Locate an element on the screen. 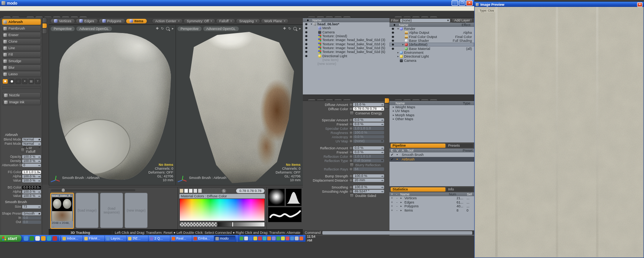 This screenshot has height=258, width=644. modo-titlebar: modo _ ❐ ✕ is located at coordinates (237, 3).